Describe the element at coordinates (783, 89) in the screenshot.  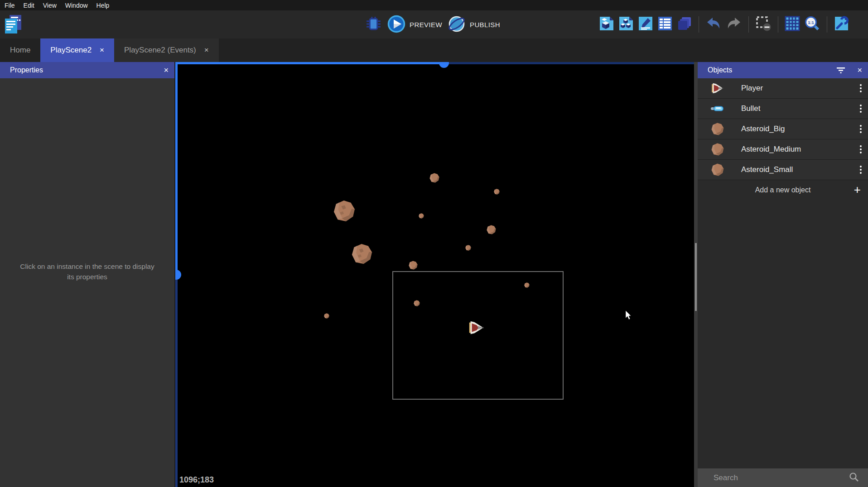
I see `object-row-player: Player` at that location.